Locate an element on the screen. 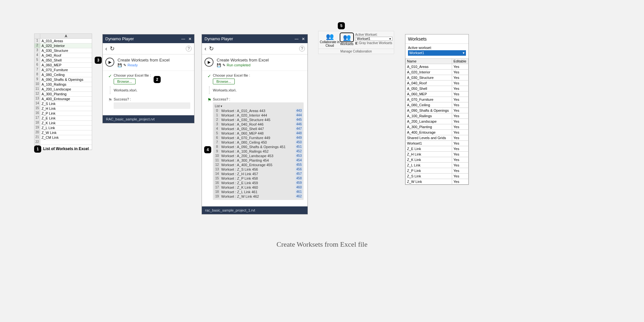  table-row: A_010_AreasYes is located at coordinates (437, 67).